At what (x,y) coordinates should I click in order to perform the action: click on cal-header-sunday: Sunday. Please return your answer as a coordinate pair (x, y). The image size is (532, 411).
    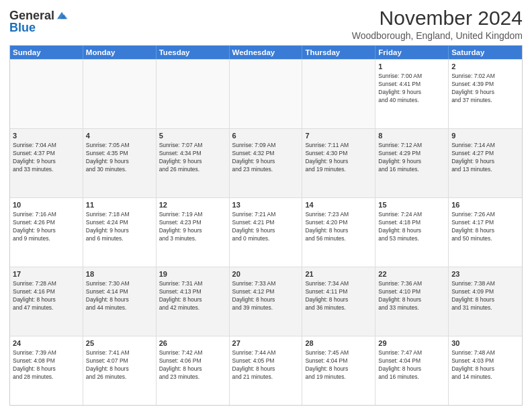
    Looking at the image, I should click on (47, 52).